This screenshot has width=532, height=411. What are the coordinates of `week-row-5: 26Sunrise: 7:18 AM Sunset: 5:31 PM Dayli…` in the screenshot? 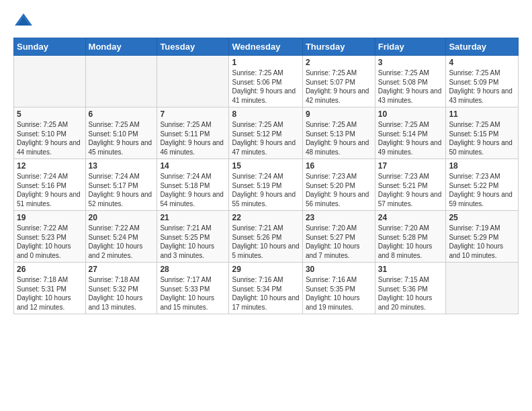 It's located at (266, 289).